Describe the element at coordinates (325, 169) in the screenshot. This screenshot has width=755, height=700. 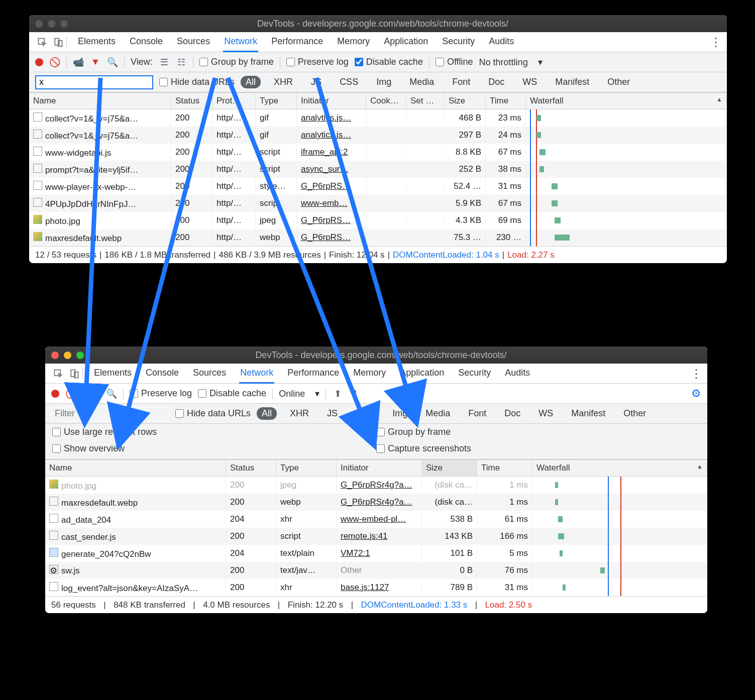
I see `initiator-link: async_sur…` at that location.